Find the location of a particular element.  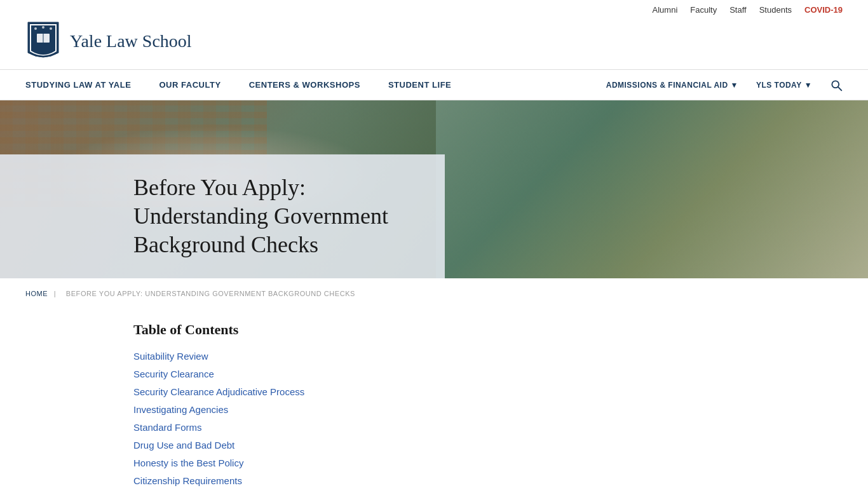

utility-nav: Alumni Faculty Staff Students COVID-19 is located at coordinates (434, 10).